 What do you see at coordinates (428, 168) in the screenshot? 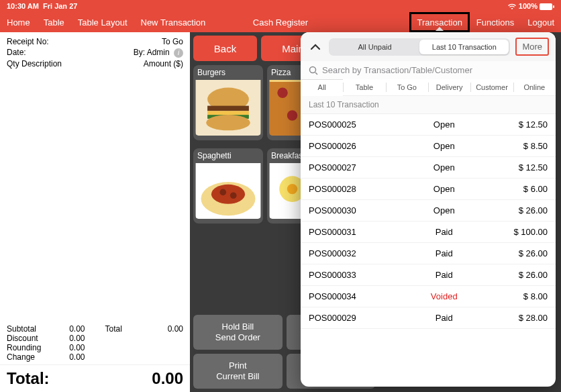
I see `transaction-row: POS000027Open$ 12.50` at bounding box center [428, 168].